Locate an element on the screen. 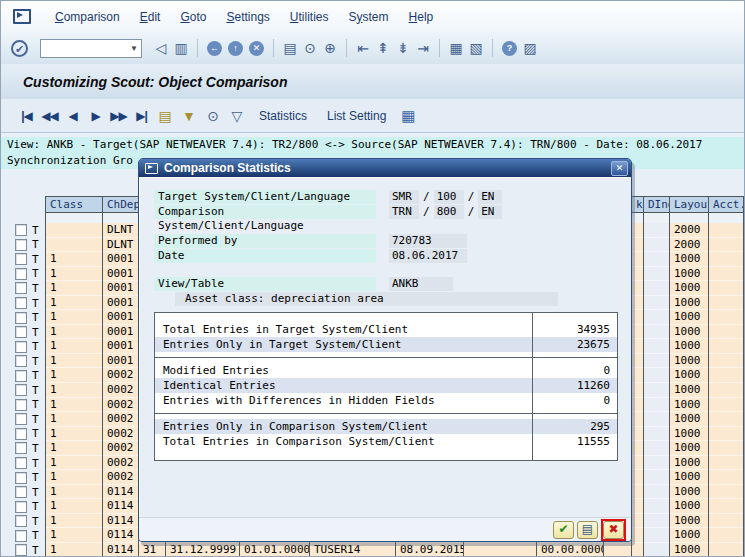  dialog-field: View/TableANKB is located at coordinates (304, 284).